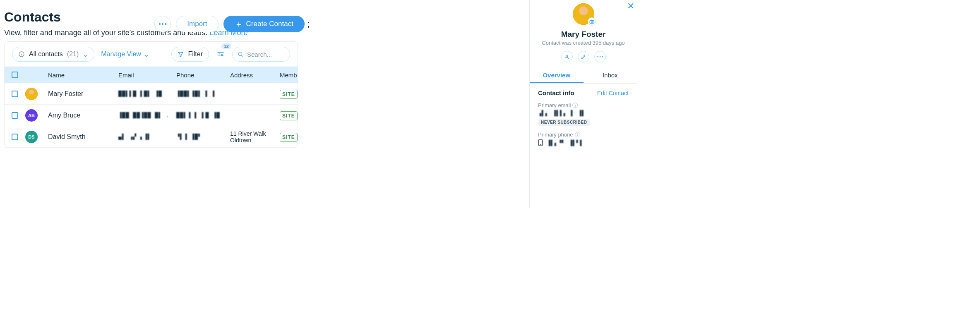 This screenshot has height=321, width=980. What do you see at coordinates (180, 55) in the screenshot?
I see `funnel-icon` at bounding box center [180, 55].